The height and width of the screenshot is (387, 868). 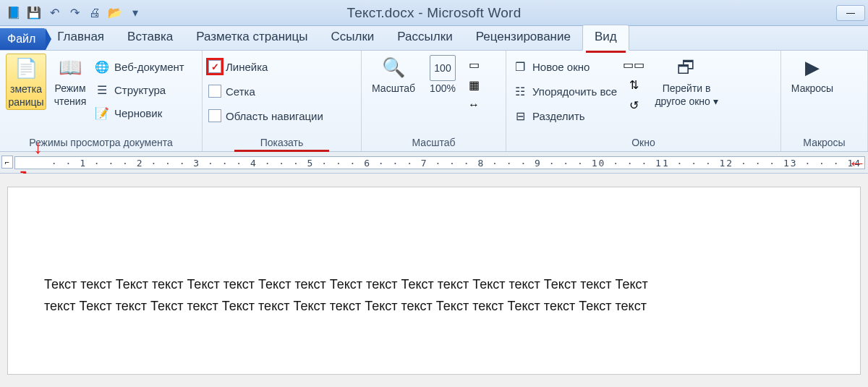 What do you see at coordinates (393, 88) in the screenshot?
I see `zoom-label: Масштаб` at bounding box center [393, 88].